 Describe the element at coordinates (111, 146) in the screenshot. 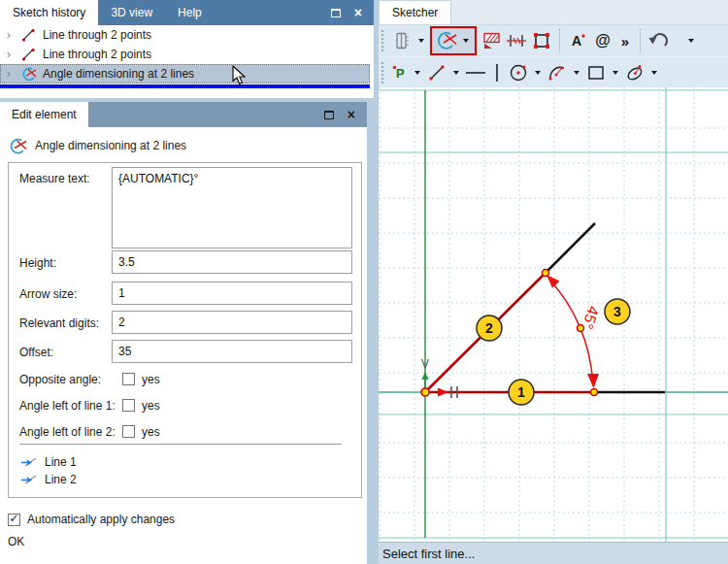

I see `element-type-label: Angle dimensioning at 2 lines` at that location.